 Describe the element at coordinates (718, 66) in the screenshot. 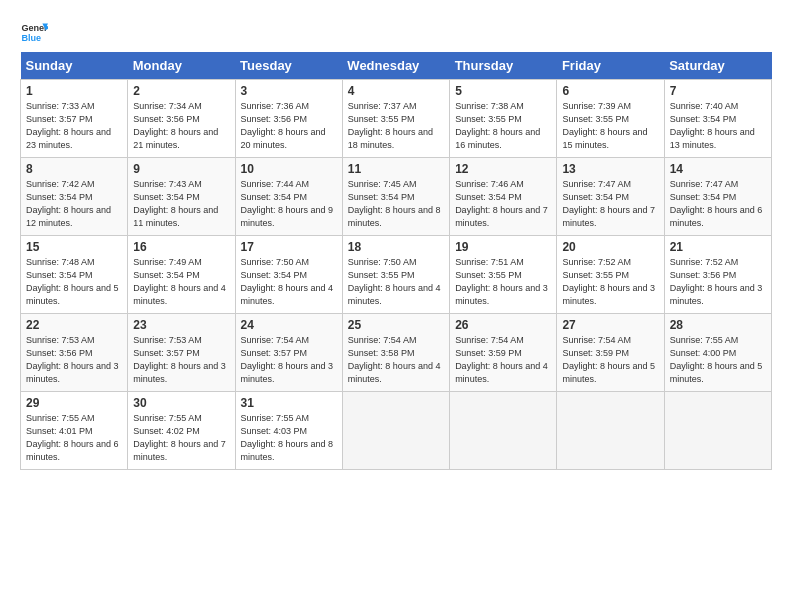

I see `col-header-saturday: Saturday` at that location.